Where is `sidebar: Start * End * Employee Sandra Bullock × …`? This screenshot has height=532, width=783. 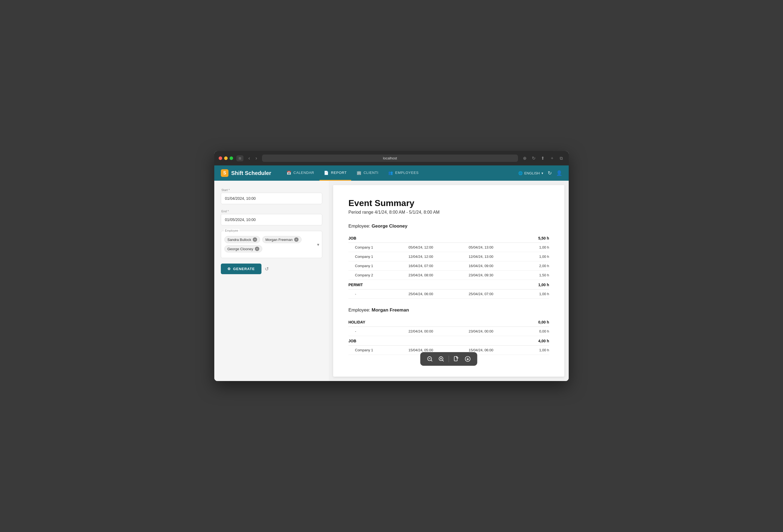
sidebar: Start * End * Employee Sandra Bullock × … is located at coordinates (272, 281).